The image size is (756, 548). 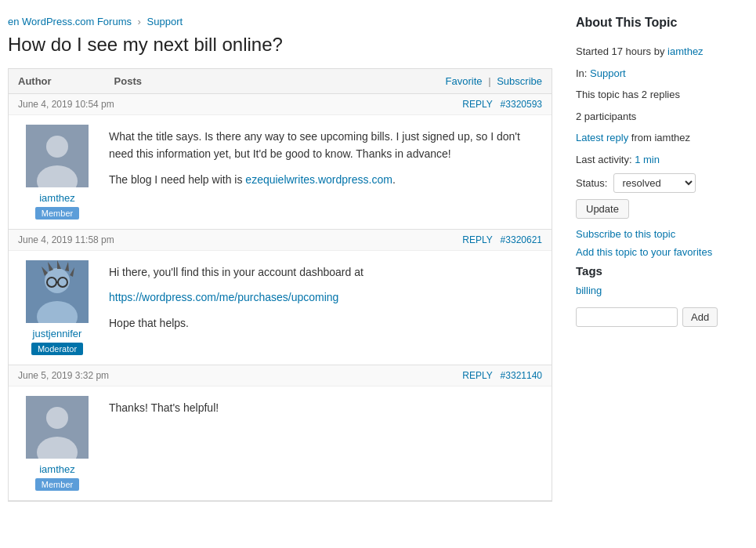 I want to click on post-date: June 4, 2019 10:54 pm, so click(x=66, y=104).